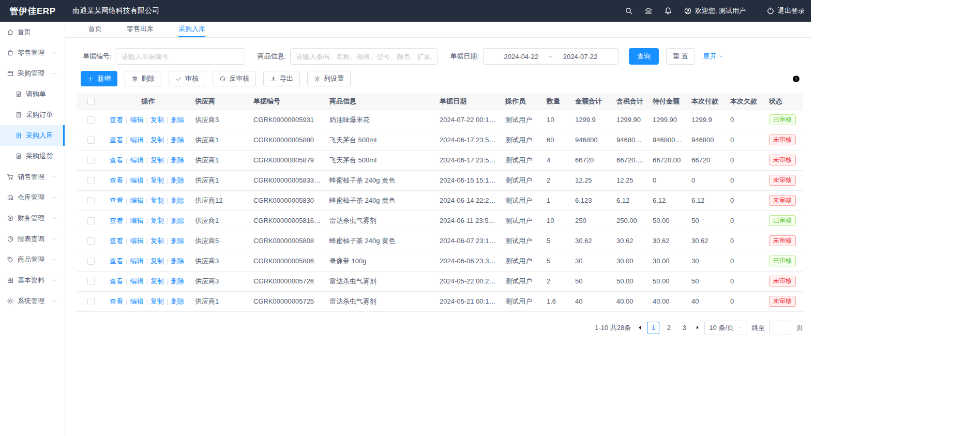 The height and width of the screenshot is (436, 980). Describe the element at coordinates (668, 11) in the screenshot. I see `bell-icon` at that location.